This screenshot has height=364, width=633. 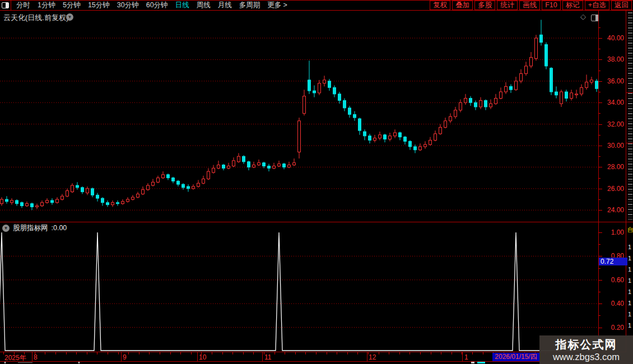 What do you see at coordinates (34, 228) in the screenshot?
I see `sub-indicator-label-row: ▾ 股朋指标网 :0.00` at bounding box center [34, 228].